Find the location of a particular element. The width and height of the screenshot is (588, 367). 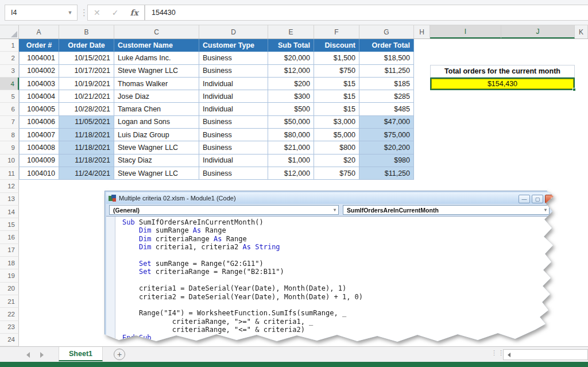

insert-function-icon: fx is located at coordinates (134, 13).